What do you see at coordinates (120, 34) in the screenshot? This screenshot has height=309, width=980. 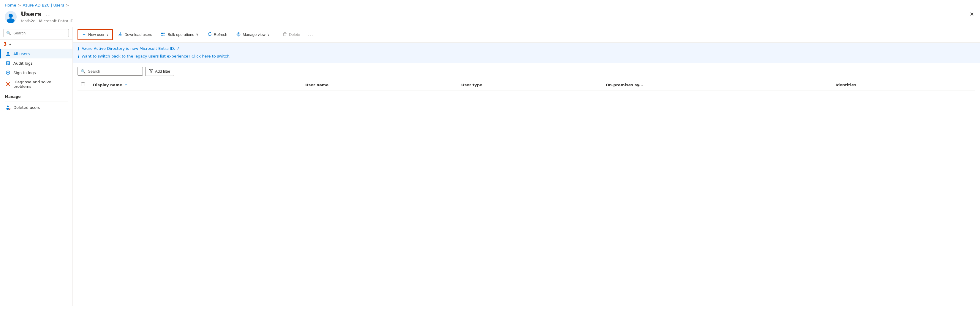 I see `download-icon` at bounding box center [120, 34].